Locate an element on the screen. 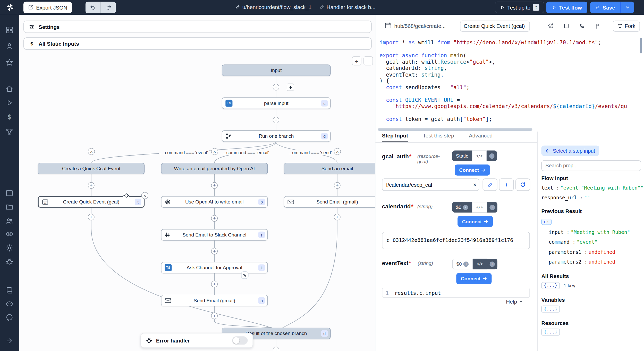 The image size is (644, 351). phone-icon is located at coordinates (582, 26).